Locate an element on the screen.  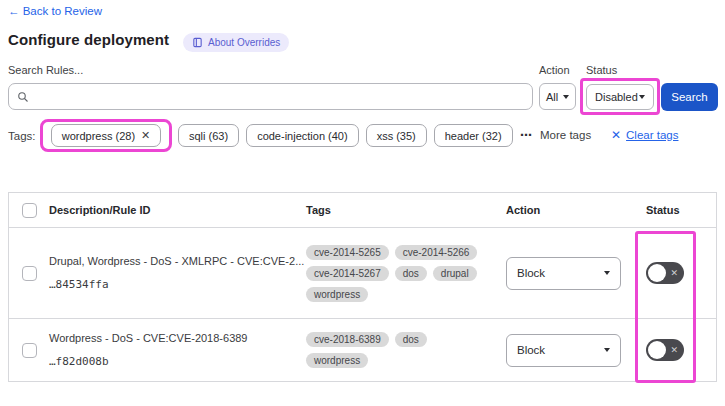
tag-pill-label: xss (35) is located at coordinates (396, 136).